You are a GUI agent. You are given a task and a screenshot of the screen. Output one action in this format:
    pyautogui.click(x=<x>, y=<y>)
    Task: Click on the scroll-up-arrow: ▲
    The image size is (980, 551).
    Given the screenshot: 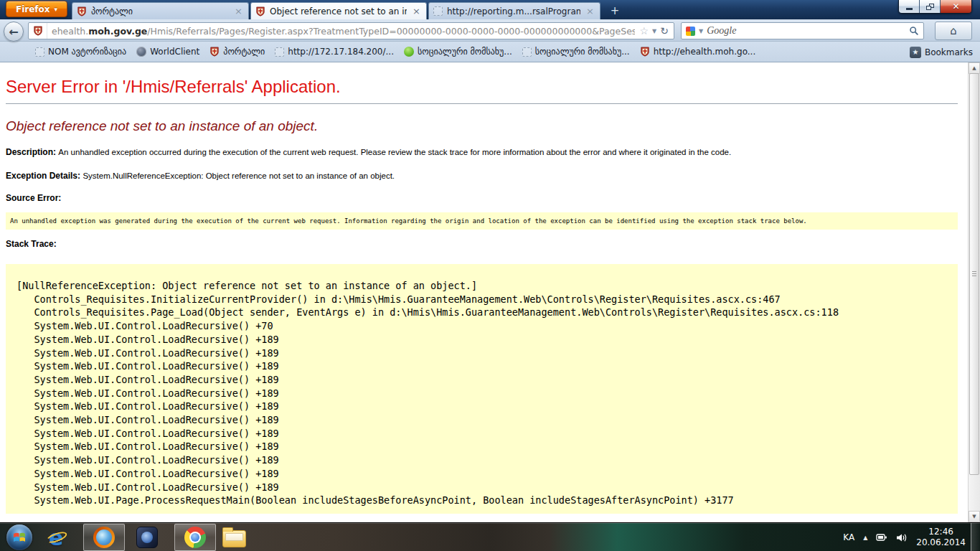 What is the action you would take?
    pyautogui.click(x=974, y=68)
    